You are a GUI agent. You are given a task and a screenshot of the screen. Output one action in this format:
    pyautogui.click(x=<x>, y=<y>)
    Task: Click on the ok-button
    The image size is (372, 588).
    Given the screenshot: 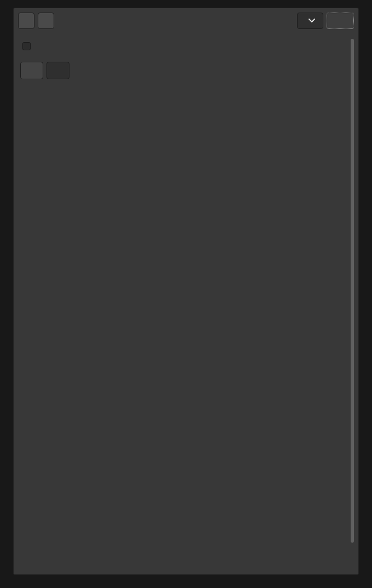 What is the action you would take?
    pyautogui.click(x=340, y=21)
    